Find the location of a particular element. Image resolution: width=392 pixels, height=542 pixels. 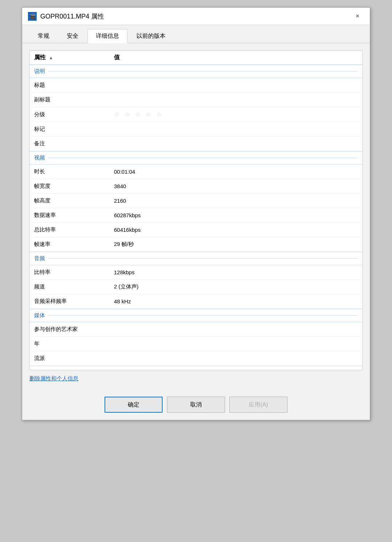

row-rating: 分级 ☆ ☆ ☆ ☆ ☆ is located at coordinates (196, 115).